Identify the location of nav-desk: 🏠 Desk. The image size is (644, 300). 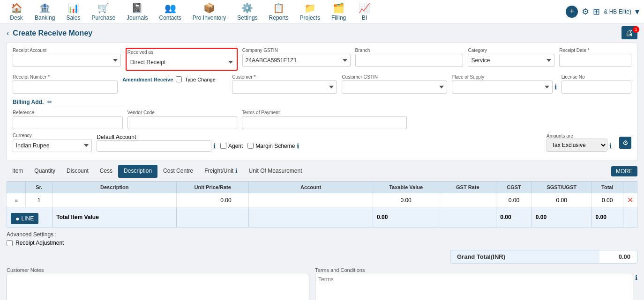
(16, 12).